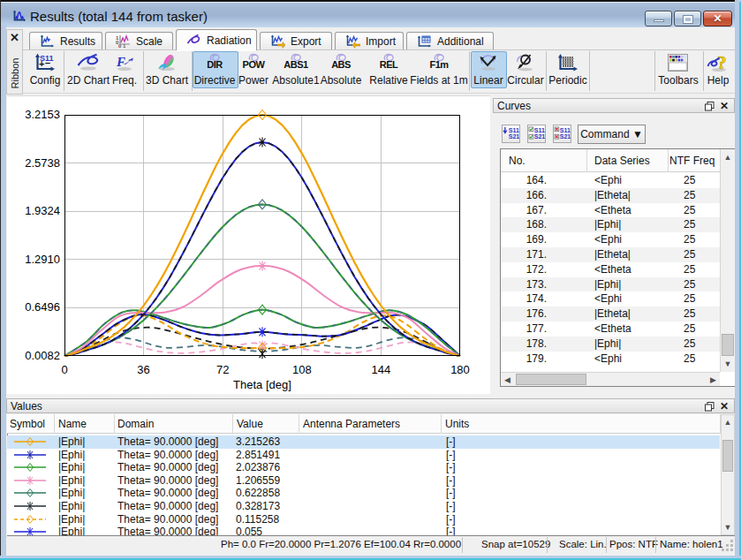 This screenshot has height=560, width=741. Describe the element at coordinates (460, 369) in the screenshot. I see `svg-text: 180` at that location.